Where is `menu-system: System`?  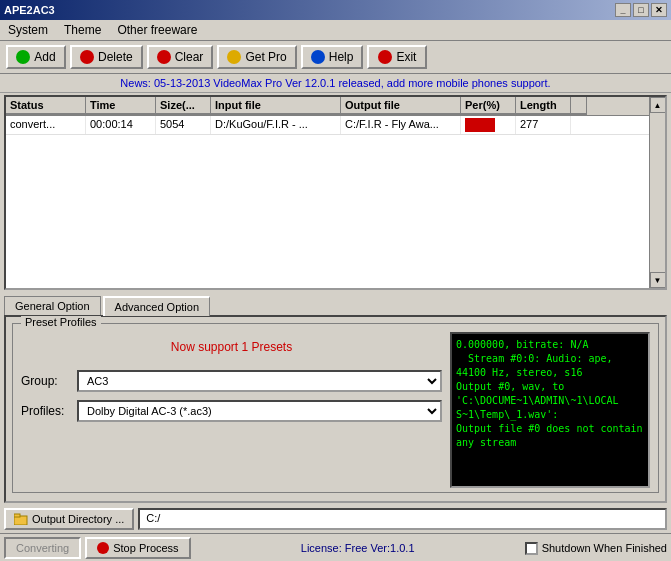
menu-system: System is located at coordinates (28, 30).